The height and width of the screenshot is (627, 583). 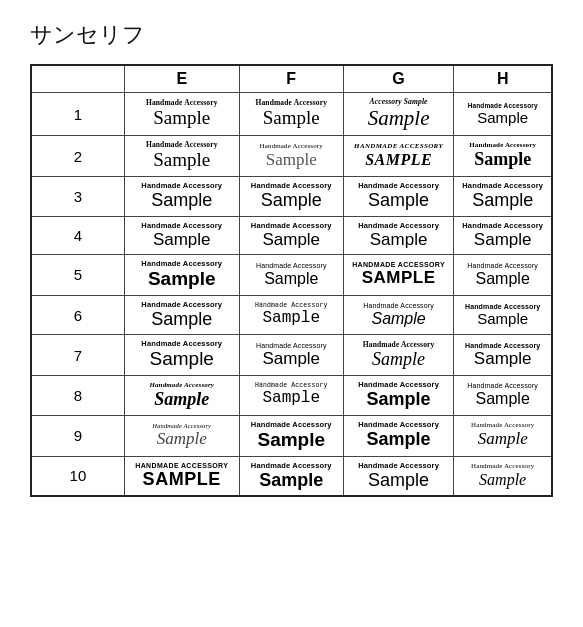 I want to click on cell-5g: Handmade Accessory SAMPLE, so click(x=398, y=274).